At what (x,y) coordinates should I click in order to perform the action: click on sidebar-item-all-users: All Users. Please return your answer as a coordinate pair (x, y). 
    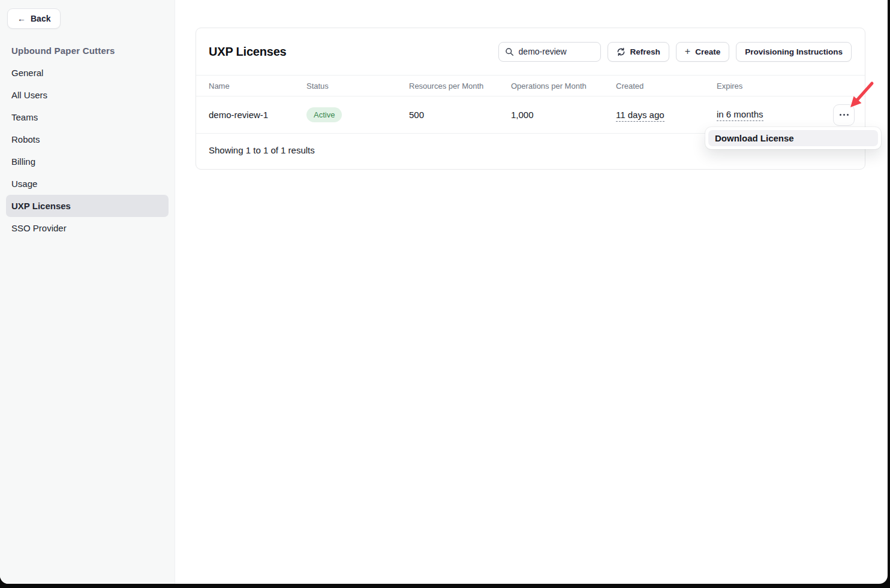
    Looking at the image, I should click on (88, 95).